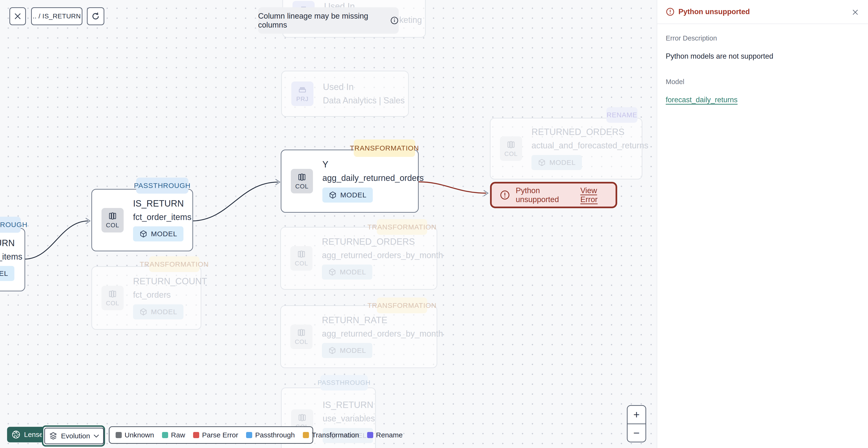 This screenshot has width=868, height=448. I want to click on edge-left-to-isreturn, so click(57, 240).